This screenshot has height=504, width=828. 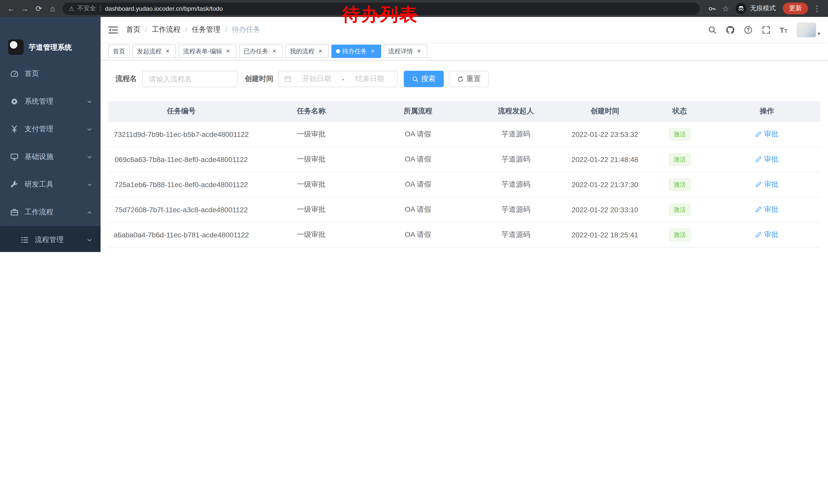 I want to click on forward-icon: →, so click(x=25, y=8).